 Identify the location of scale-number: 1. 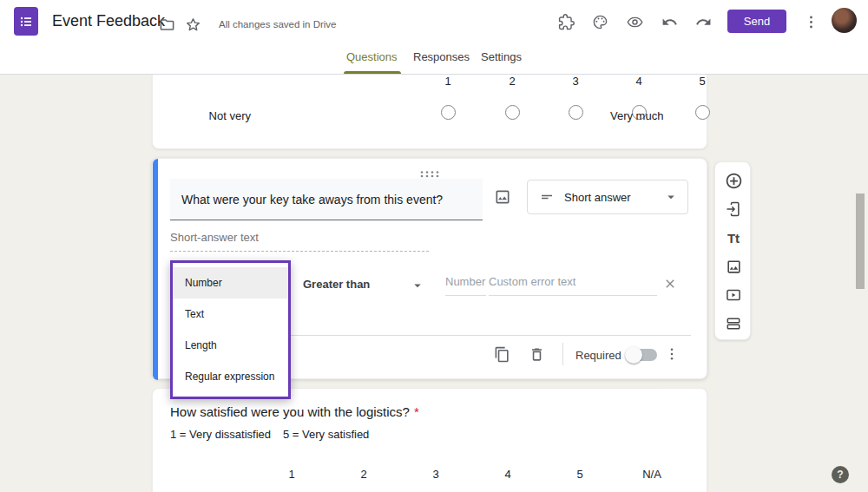
(448, 82).